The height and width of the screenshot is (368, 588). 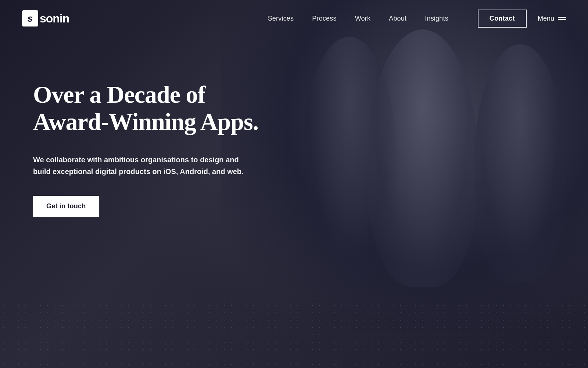 I want to click on figure-center, so click(x=423, y=158).